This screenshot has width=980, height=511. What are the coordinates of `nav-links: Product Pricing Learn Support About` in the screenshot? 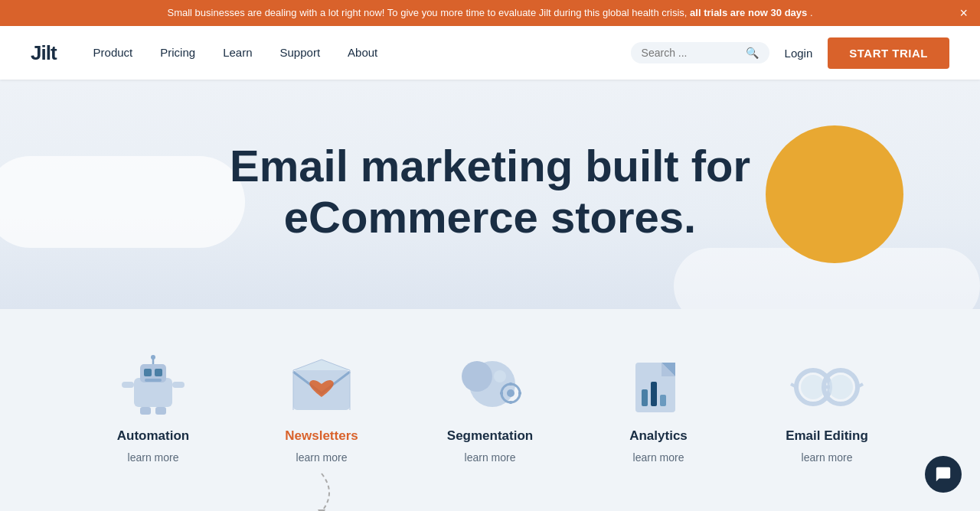 It's located at (362, 53).